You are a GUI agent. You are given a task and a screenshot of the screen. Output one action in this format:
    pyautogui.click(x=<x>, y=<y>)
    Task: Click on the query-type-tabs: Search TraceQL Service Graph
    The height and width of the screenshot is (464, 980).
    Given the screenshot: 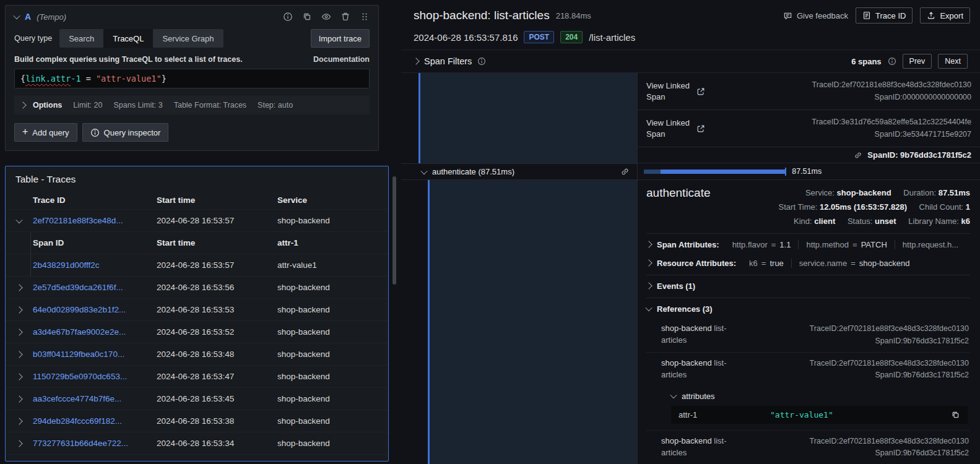 What is the action you would take?
    pyautogui.click(x=141, y=38)
    